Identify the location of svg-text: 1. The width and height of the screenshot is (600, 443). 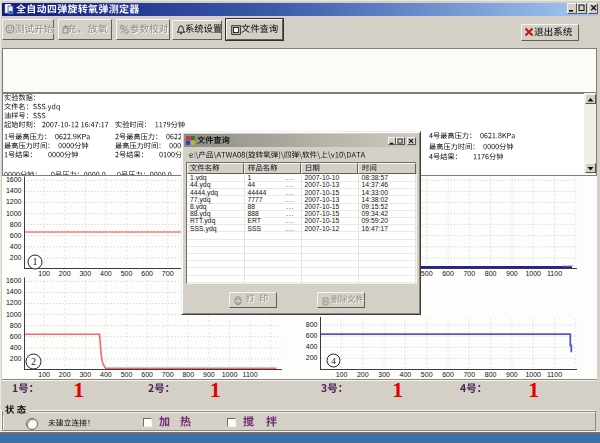
(36, 262).